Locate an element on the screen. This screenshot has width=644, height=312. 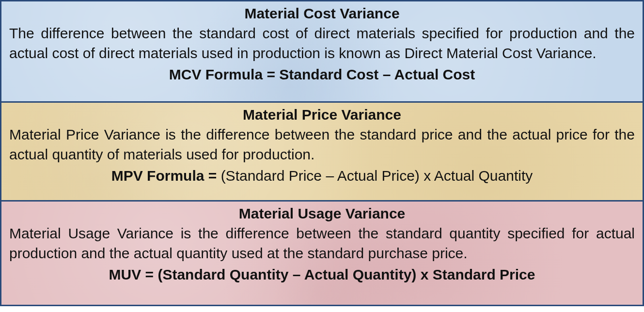
section-body: Material Usage Variance is the differenc… is located at coordinates (322, 243).